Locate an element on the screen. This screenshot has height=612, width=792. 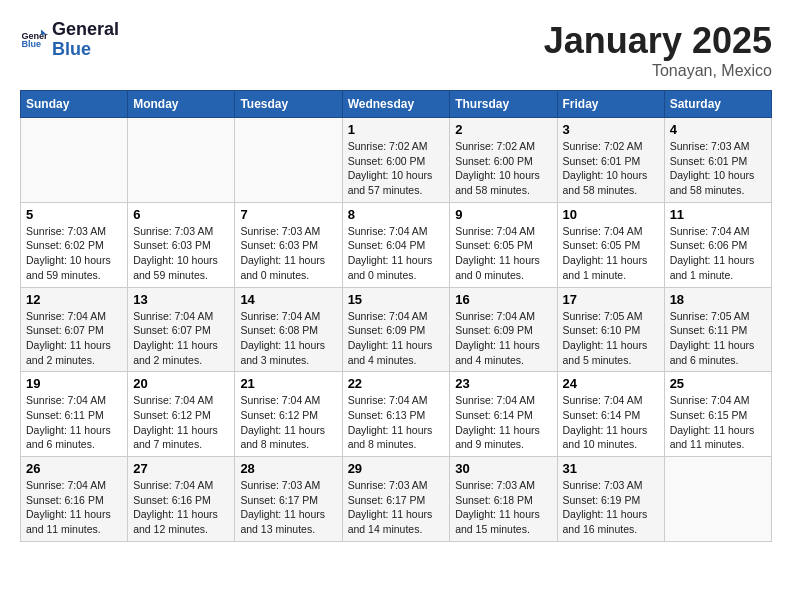
day-info: Sunrise: 7:05 AMSunset: 6:11 PMDaylight:… is located at coordinates (718, 338).